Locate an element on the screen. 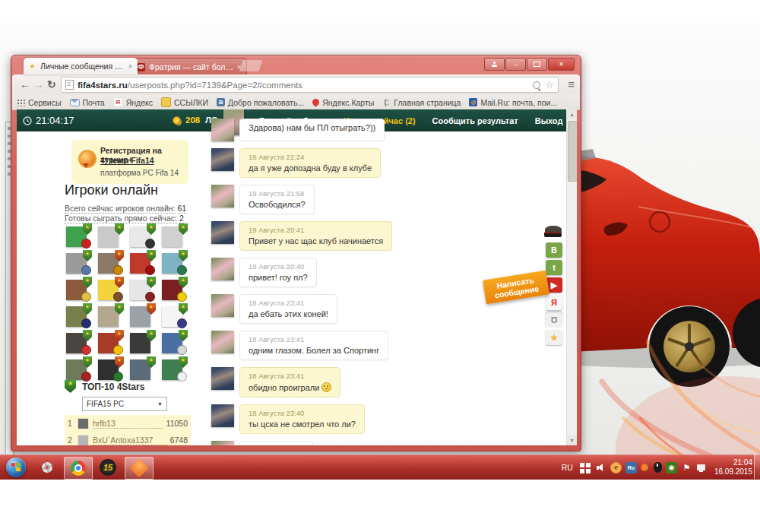  fifa15-app: 15 is located at coordinates (108, 467).